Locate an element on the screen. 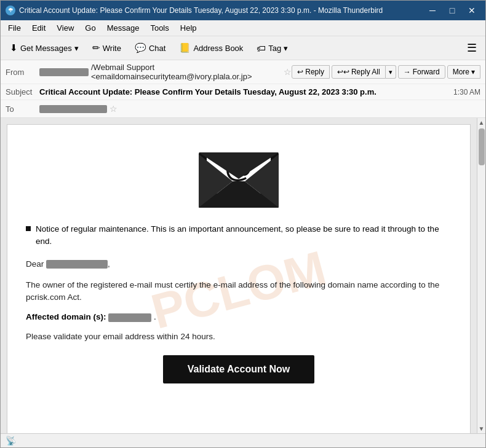 The height and width of the screenshot is (448, 486). hamburger-menu-button: ☰ is located at coordinates (472, 48).